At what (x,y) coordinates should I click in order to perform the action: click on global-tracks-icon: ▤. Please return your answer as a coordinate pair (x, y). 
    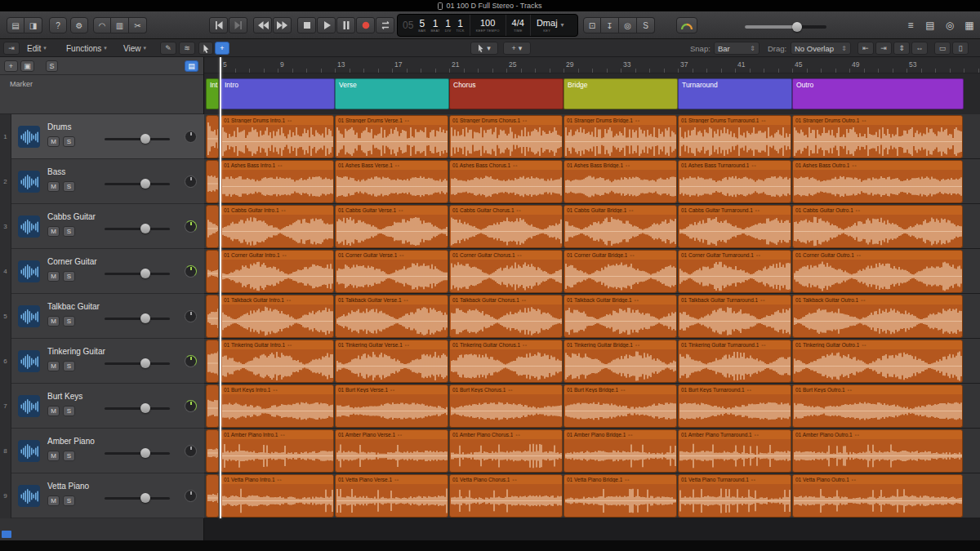
    Looking at the image, I should click on (191, 66).